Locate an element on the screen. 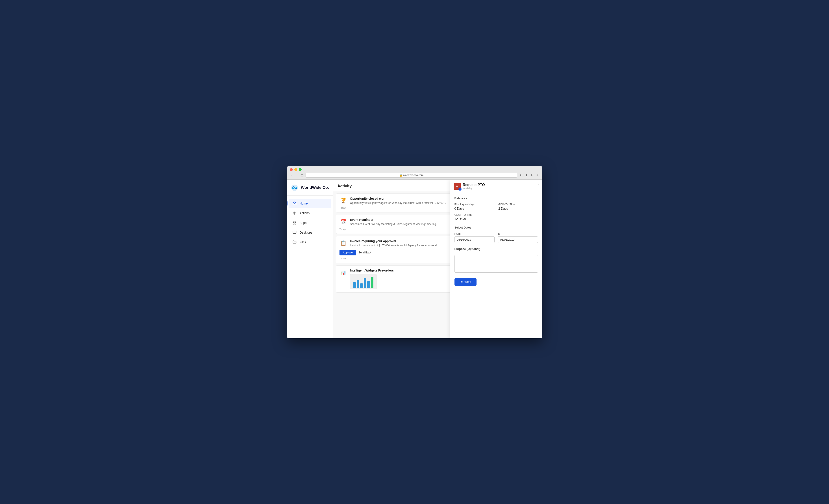 This screenshot has height=504, width=829. dates-row: From To is located at coordinates (496, 238).